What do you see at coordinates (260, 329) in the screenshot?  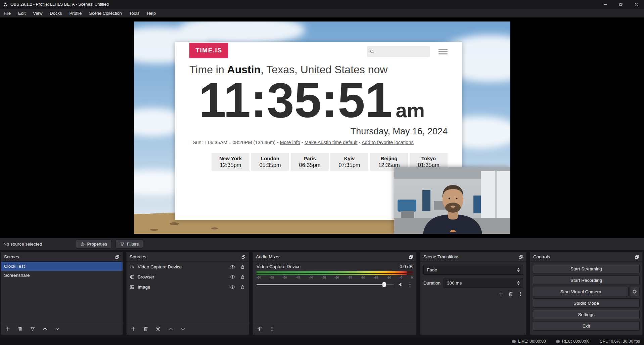 I see `advanced-audio-button` at bounding box center [260, 329].